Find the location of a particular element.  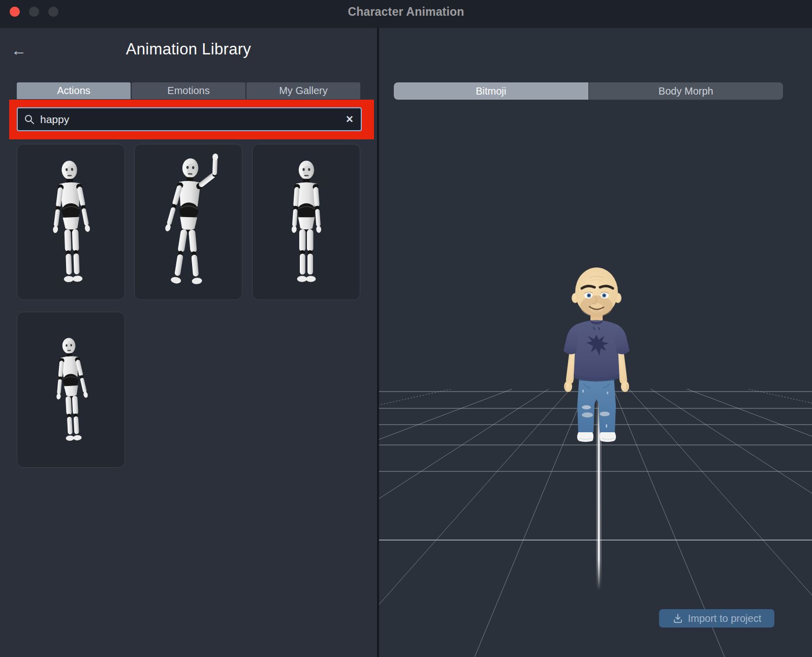

window-title: Character Animation is located at coordinates (406, 12).